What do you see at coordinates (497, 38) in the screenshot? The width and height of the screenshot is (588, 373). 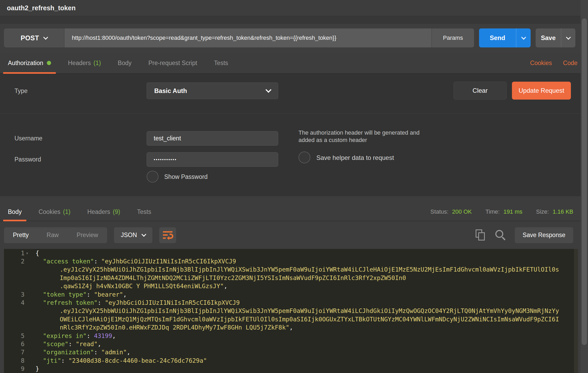 I see `send-button: Send` at bounding box center [497, 38].